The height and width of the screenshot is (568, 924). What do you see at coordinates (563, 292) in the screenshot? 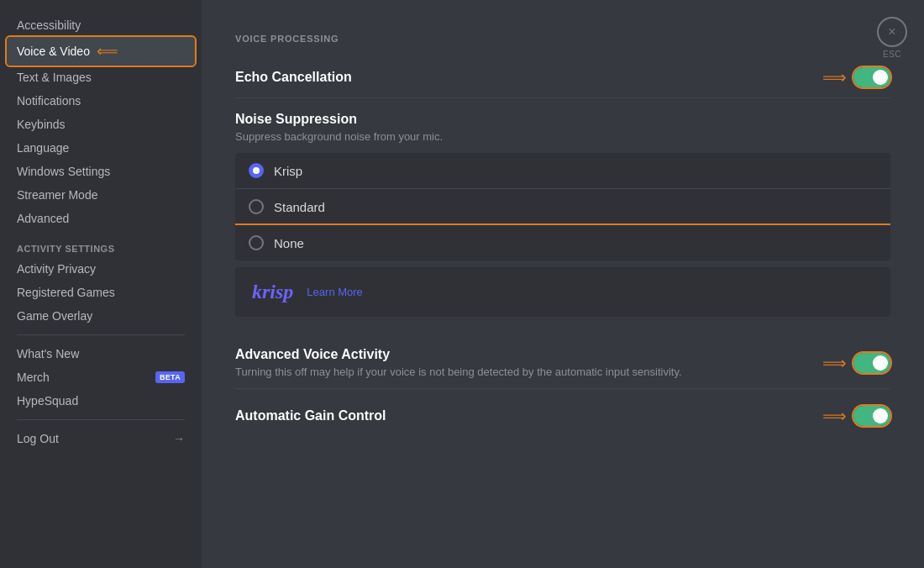
I see `krisp-info-box: krisp Learn More` at bounding box center [563, 292].